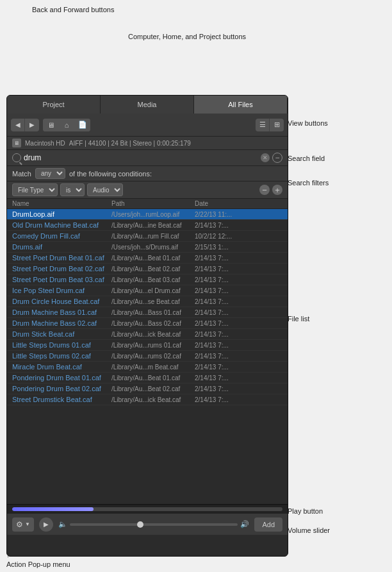  What do you see at coordinates (153, 301) in the screenshot?
I see `file-path: /Library/Au...se Beat.caf` at bounding box center [153, 301].